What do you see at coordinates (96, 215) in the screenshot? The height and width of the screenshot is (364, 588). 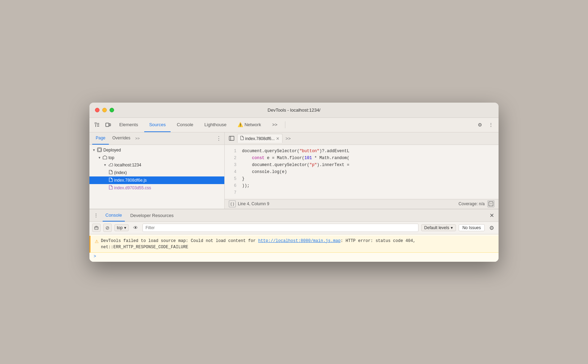 I see `bottom-dots: ⋮` at bounding box center [96, 215].